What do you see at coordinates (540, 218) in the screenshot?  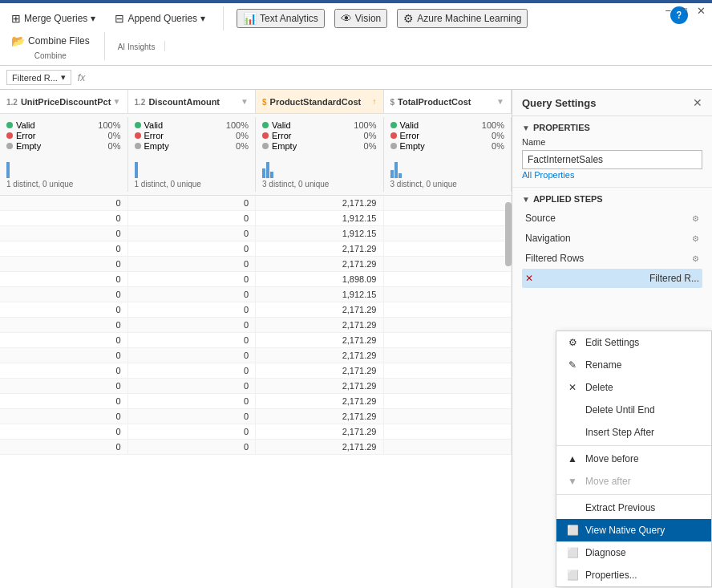 I see `step-source-label: Source` at bounding box center [540, 218].